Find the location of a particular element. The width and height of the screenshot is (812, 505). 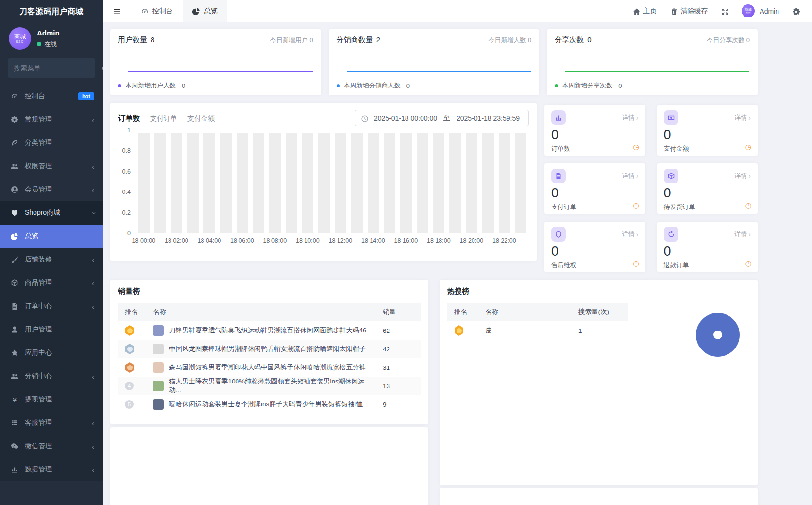

stat-card-heading: 分销商数量2 is located at coordinates (358, 40).